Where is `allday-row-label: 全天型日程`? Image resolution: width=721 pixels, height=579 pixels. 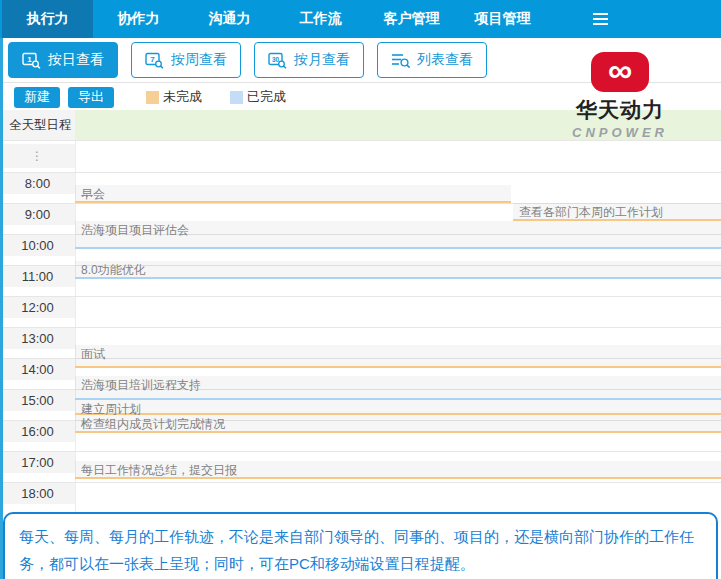
allday-row-label: 全天型日程 is located at coordinates (38, 125).